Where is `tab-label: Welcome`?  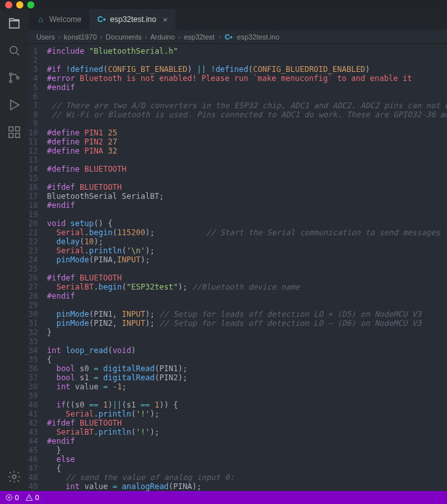 tab-label: Welcome is located at coordinates (65, 19).